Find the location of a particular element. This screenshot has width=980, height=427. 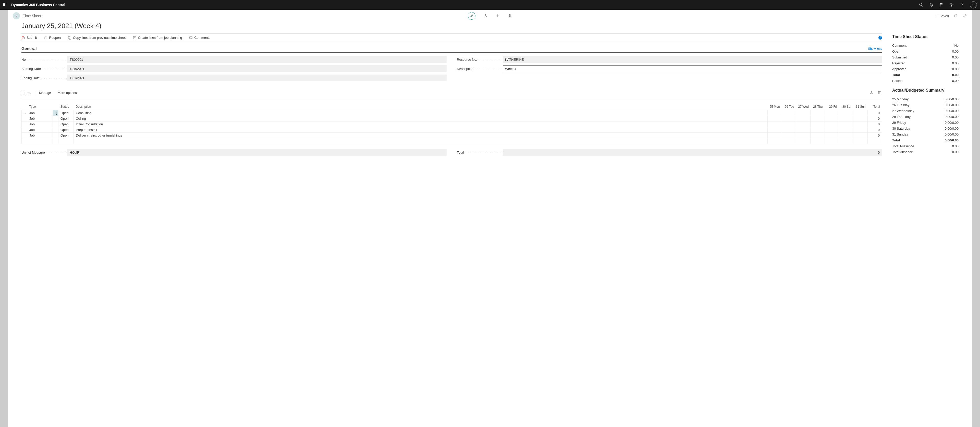

col-d7: 31 Sun is located at coordinates (861, 107).